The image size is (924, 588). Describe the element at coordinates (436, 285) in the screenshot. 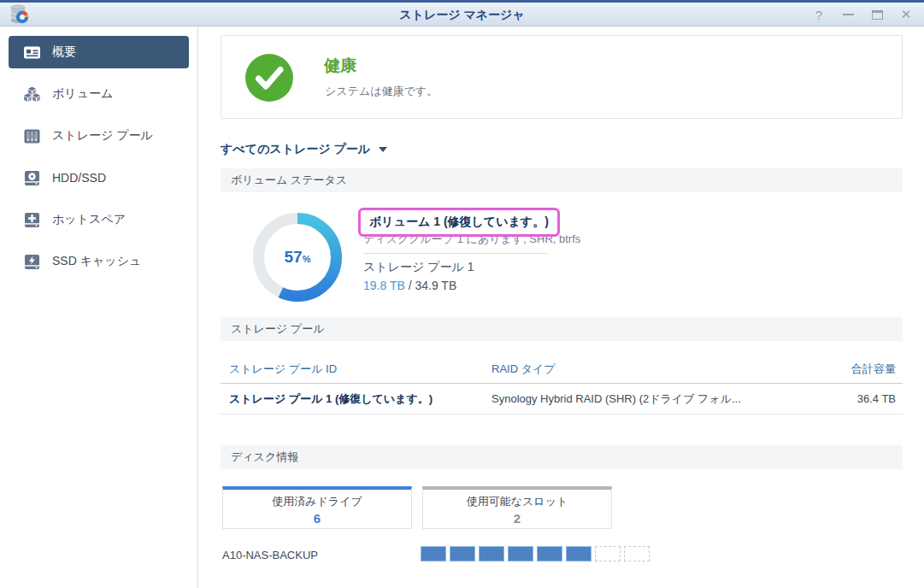

I see `volume-total-capacity: 34.9 TB` at that location.